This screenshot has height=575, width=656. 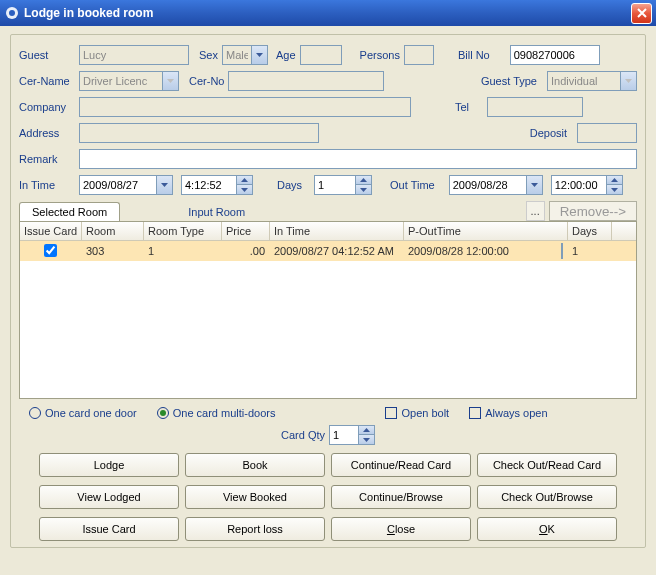 What do you see at coordinates (51, 231) in the screenshot?
I see `col-issue-card: Issue Card` at bounding box center [51, 231].